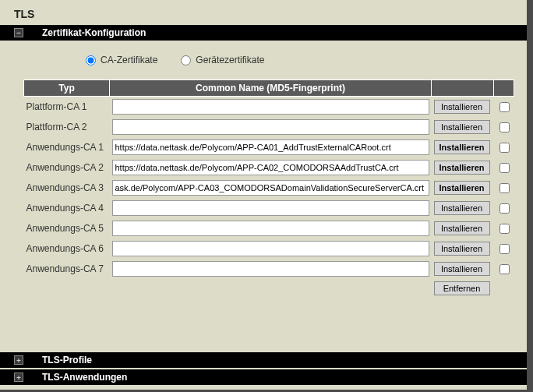 The image size is (533, 392). I want to click on cert-type-label: Anwendungs-CA 1, so click(67, 147).